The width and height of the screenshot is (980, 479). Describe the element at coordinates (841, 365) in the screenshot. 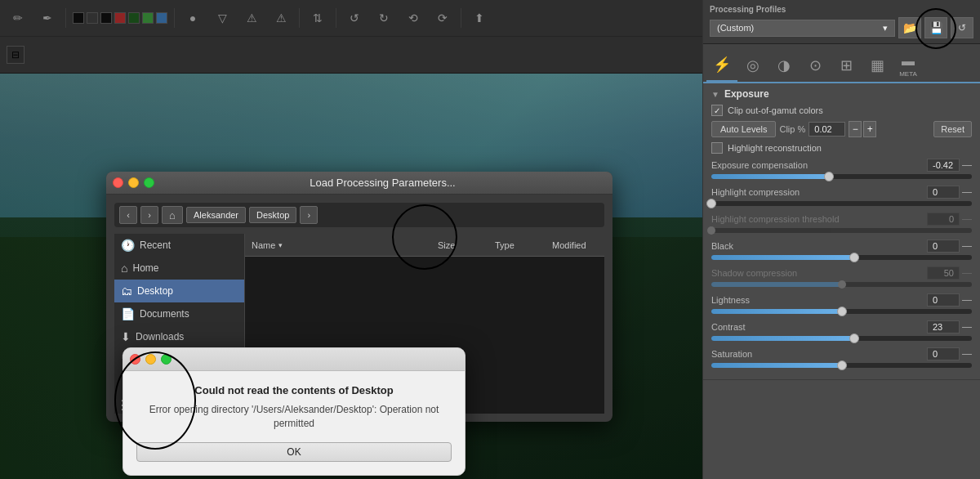

I see `saturation-track` at that location.